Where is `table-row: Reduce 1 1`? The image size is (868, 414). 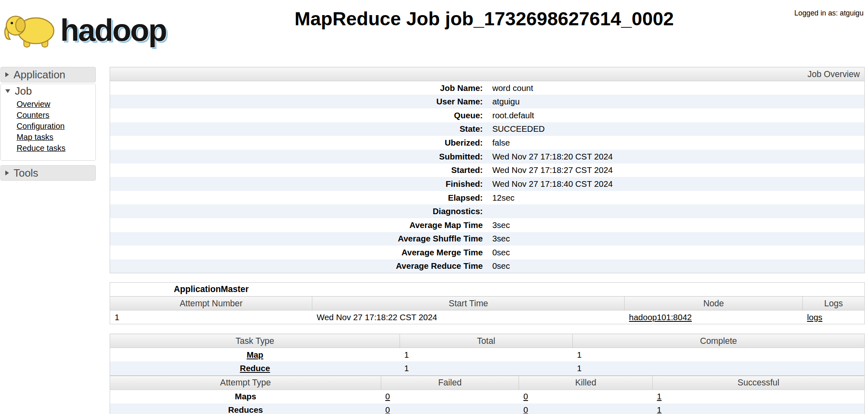
table-row: Reduce 1 1 is located at coordinates (487, 368).